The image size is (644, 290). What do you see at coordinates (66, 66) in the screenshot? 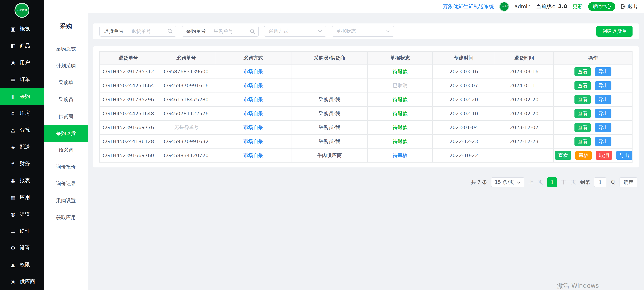
I see `submenu-item-planned-purchase: 计划采购` at bounding box center [66, 66].